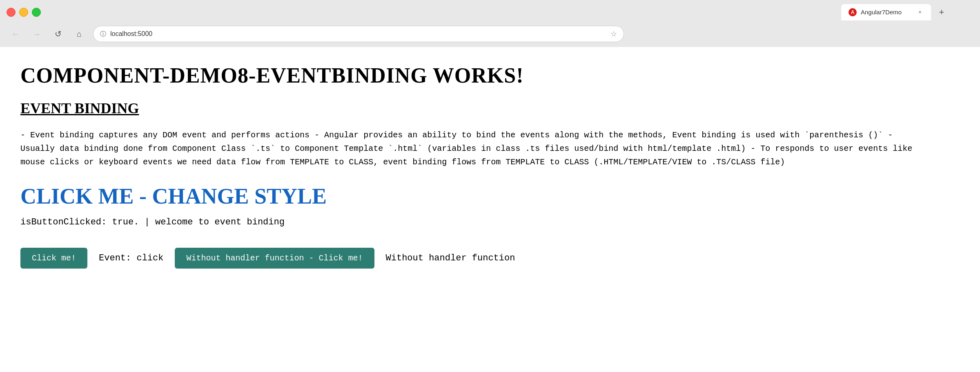 Image resolution: width=980 pixels, height=372 pixels. Describe the element at coordinates (24, 12) in the screenshot. I see `traffic-lights` at that location.